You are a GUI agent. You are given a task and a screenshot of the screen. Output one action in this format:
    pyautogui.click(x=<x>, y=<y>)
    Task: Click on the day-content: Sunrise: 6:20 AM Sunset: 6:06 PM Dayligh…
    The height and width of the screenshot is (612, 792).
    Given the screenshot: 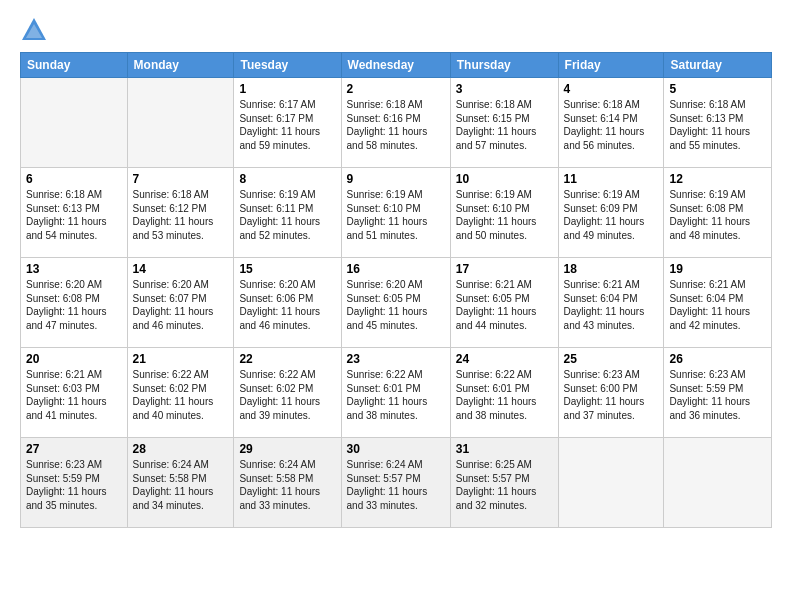 What is the action you would take?
    pyautogui.click(x=287, y=305)
    